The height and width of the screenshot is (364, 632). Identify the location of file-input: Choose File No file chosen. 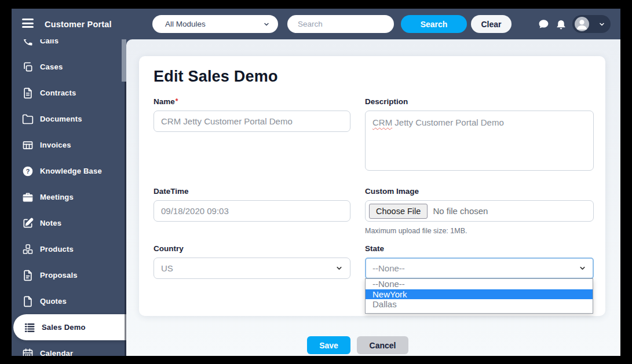
(480, 211).